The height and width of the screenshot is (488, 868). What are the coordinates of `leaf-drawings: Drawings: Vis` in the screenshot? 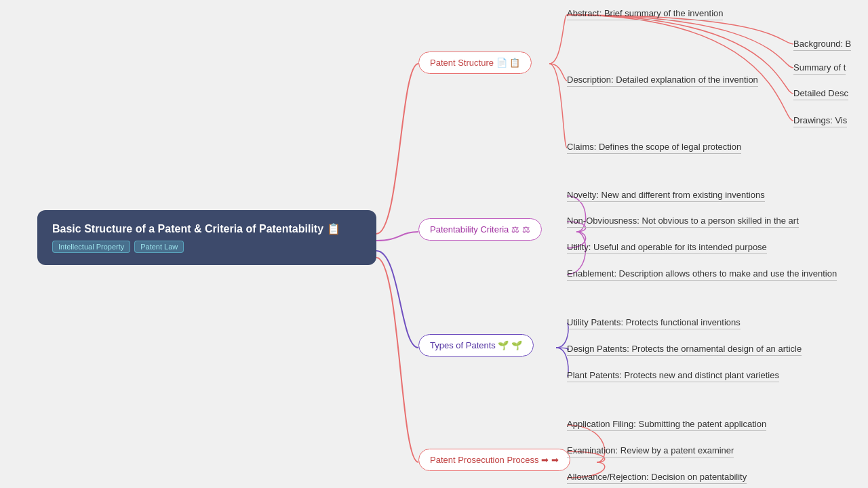 It's located at (821, 122).